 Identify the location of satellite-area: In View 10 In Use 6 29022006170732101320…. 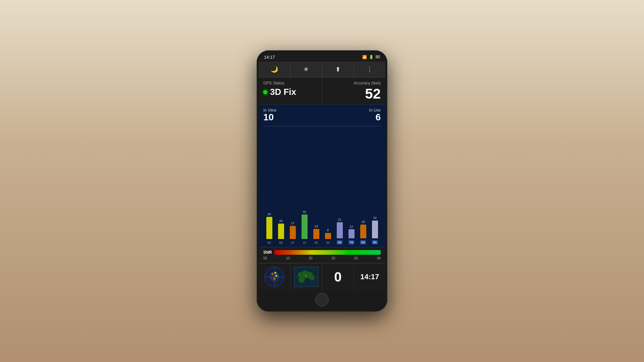
(322, 176).